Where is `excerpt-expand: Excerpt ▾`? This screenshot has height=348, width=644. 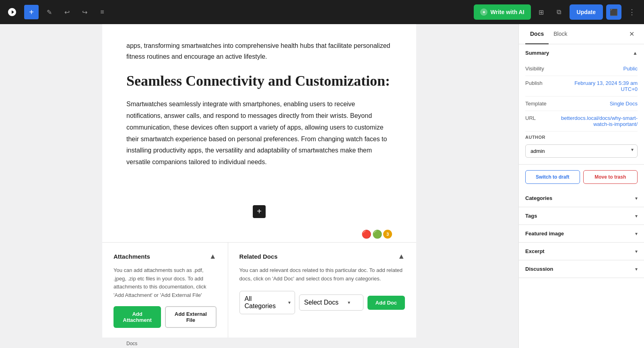 excerpt-expand: Excerpt ▾ is located at coordinates (581, 251).